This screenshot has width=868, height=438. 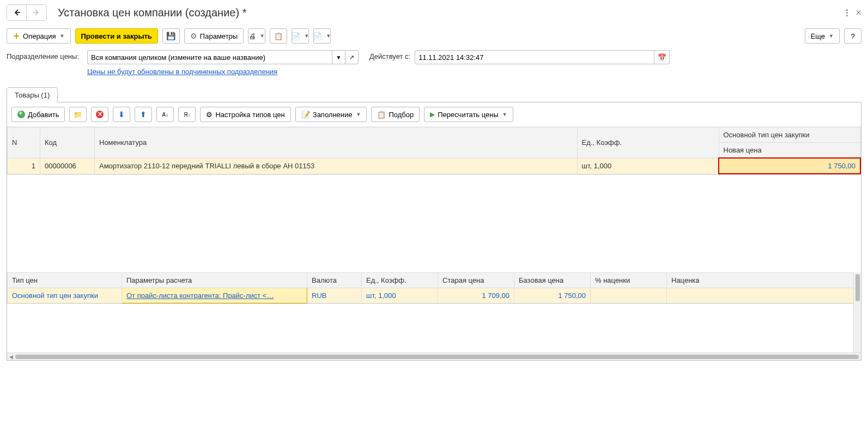 I want to click on calc-empty-area, so click(x=434, y=328).